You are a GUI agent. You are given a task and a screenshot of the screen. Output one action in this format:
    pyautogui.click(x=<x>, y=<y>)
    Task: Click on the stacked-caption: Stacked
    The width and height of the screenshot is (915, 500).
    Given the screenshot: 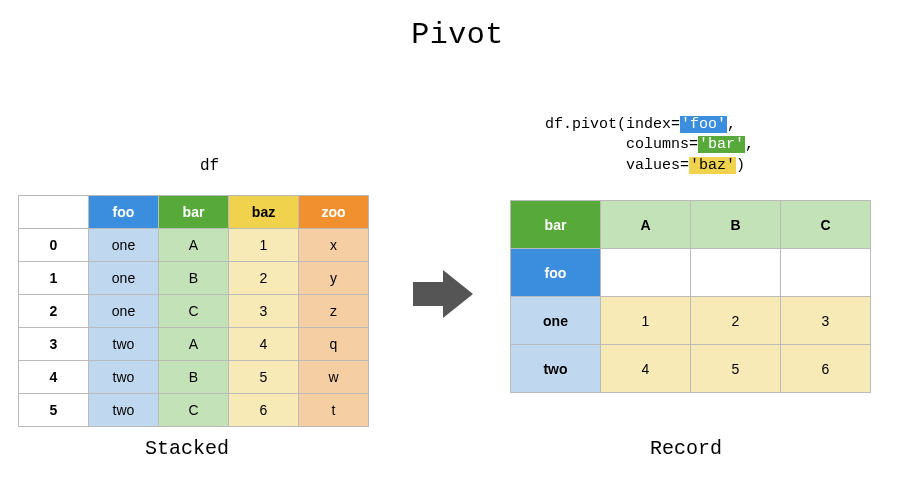 What is the action you would take?
    pyautogui.click(x=187, y=448)
    